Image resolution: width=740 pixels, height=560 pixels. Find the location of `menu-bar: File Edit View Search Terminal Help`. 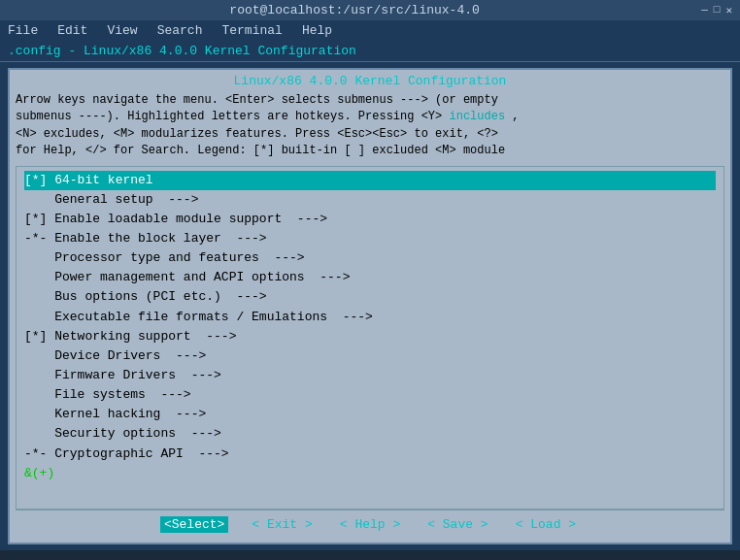

menu-bar: File Edit View Search Terminal Help is located at coordinates (370, 31).